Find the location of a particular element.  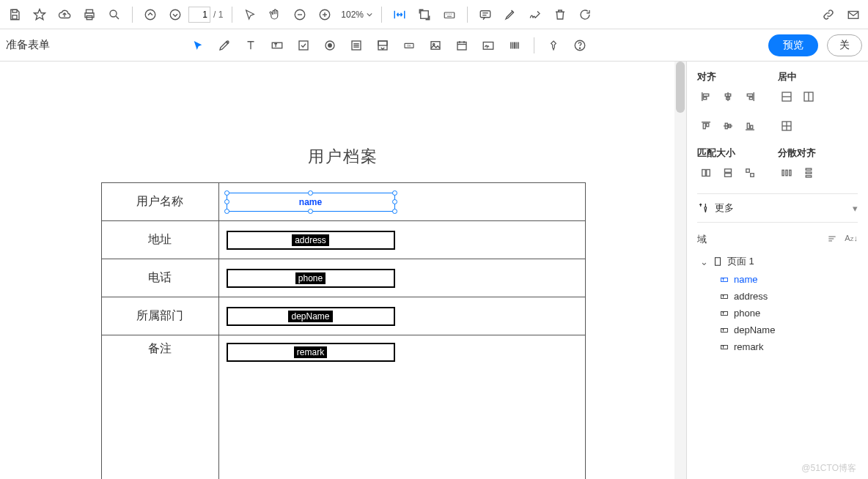

hand-icon is located at coordinates (275, 15).